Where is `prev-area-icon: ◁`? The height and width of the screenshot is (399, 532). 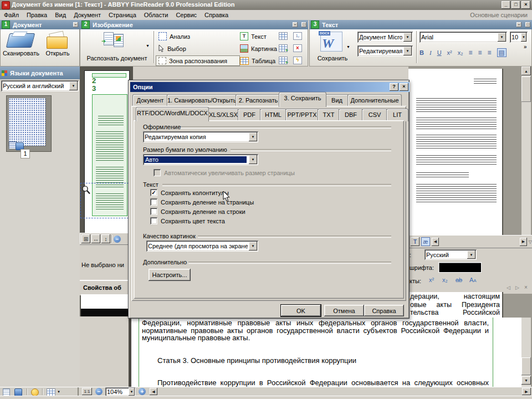 prev-area-icon: ◁ is located at coordinates (509, 288).